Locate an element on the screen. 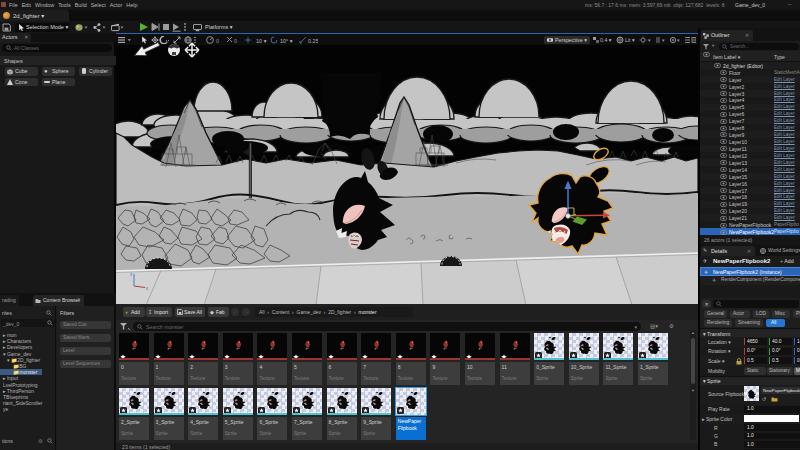 The width and height of the screenshot is (800, 450). svg-text: Lit ▾ is located at coordinates (630, 40).